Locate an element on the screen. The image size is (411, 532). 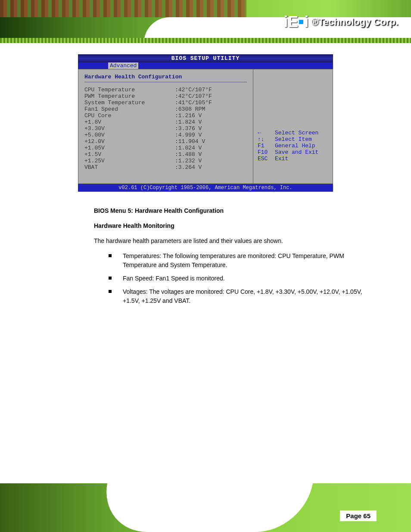
page-header-band: i E i ®Technology Corp. is located at coordinates (206, 22).